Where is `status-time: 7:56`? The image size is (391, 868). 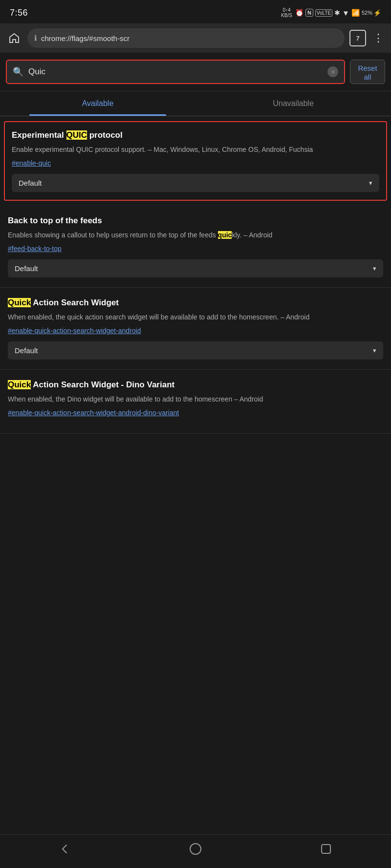 status-time: 7:56 is located at coordinates (19, 13).